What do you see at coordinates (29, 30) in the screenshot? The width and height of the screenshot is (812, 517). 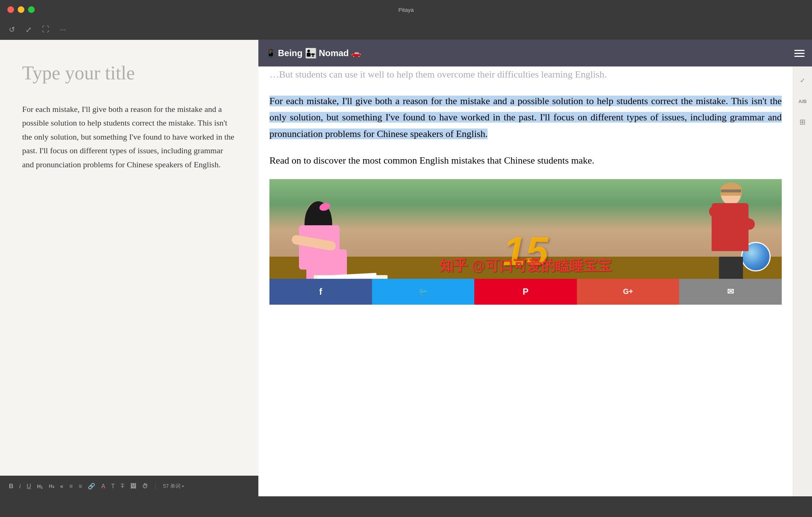 I see `share-icon: ⤢` at bounding box center [29, 30].